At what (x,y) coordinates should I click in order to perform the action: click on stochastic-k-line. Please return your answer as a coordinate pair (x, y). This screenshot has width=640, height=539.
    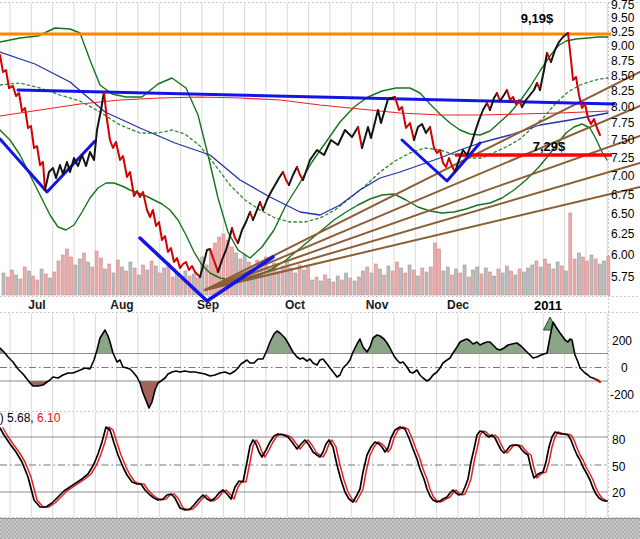
    Looking at the image, I should click on (304, 468).